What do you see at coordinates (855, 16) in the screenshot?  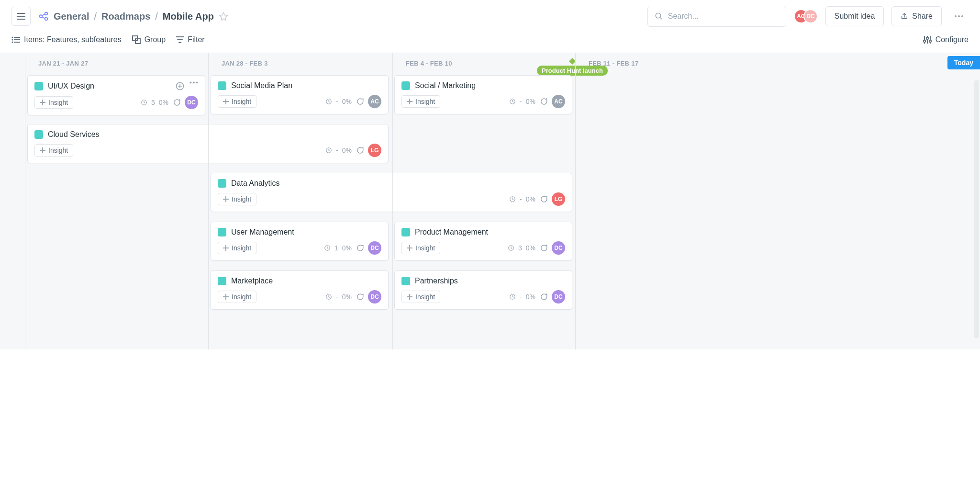 I see `submit-idea-button: Submit idea` at bounding box center [855, 16].